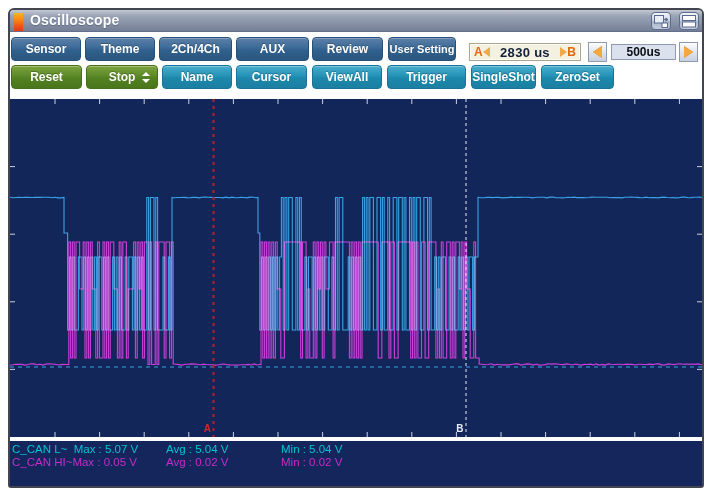  I want to click on measurement-panel: C_CAN L~ Max : 5.07 V Avg : 5.04 V Min :…, so click(356, 464).